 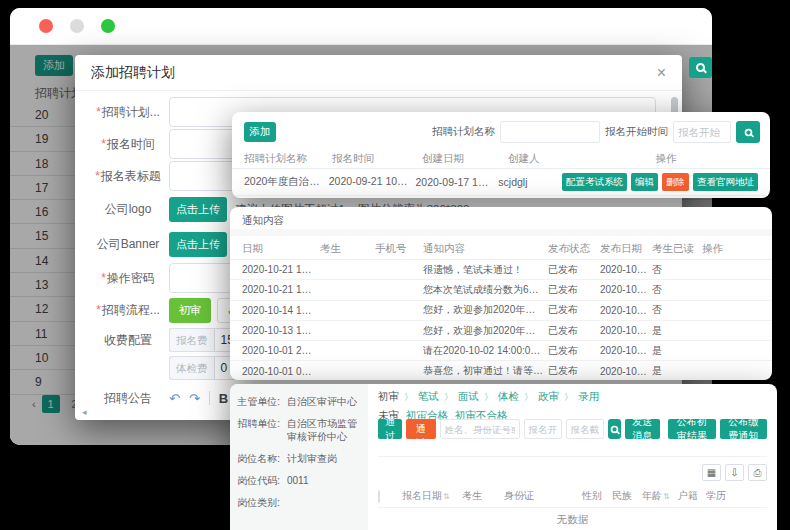 I want to click on column-header: 民族, so click(x=627, y=496).